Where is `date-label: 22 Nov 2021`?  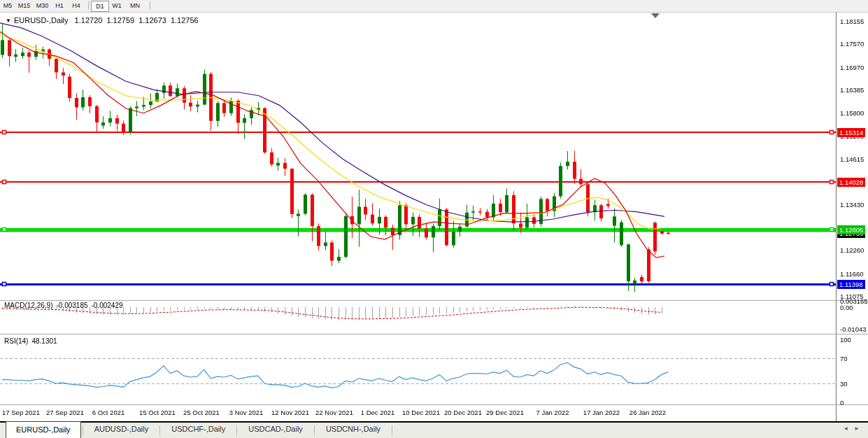 date-label: 22 Nov 2021 is located at coordinates (334, 413).